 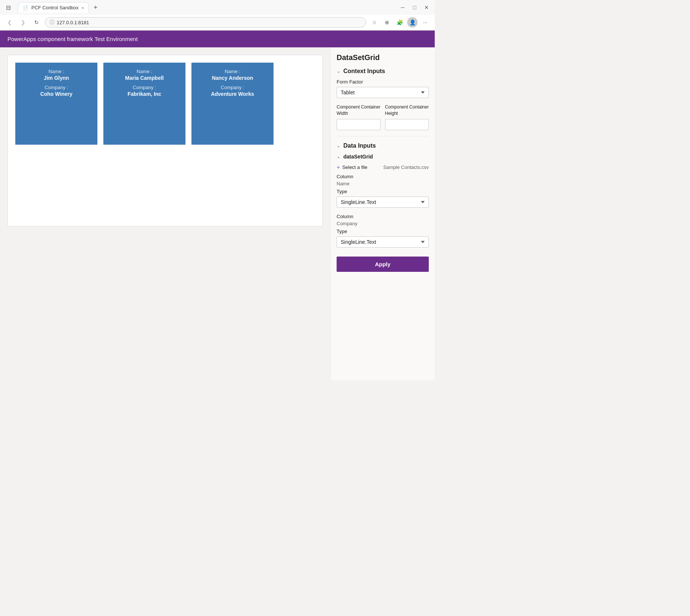 I want to click on data-inputs-section-header: ⌄ Data Inputs, so click(x=383, y=146).